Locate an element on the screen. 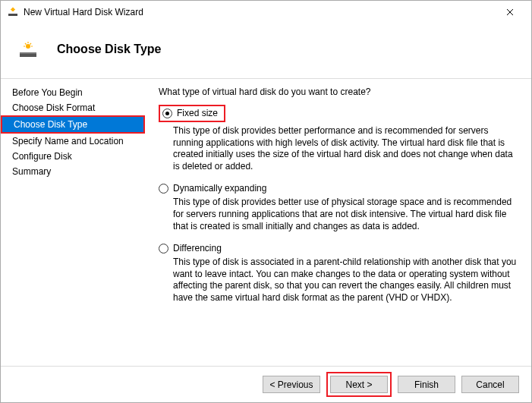 This screenshot has height=403, width=532. window-title: New Virtual Hard Disk Wizard is located at coordinates (260, 12).